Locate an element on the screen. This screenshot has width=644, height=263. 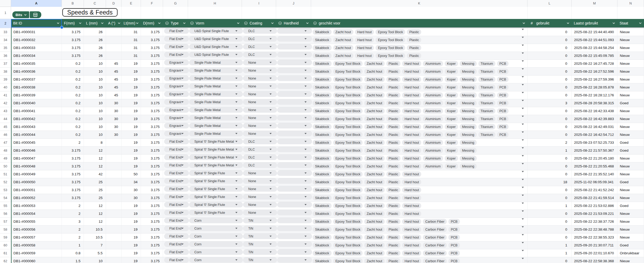
header-cell-lt-mm: Lt(mm) is located at coordinates (131, 23).